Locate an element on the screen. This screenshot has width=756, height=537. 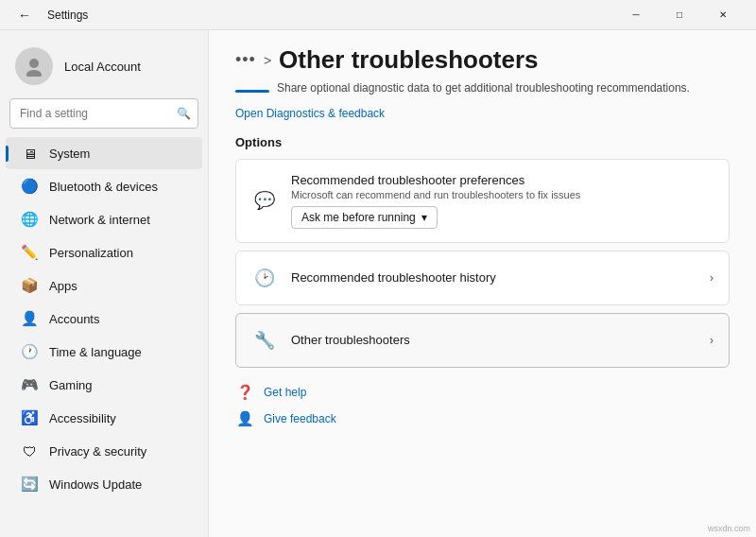
card-title-history: Recommended troubleshooter history is located at coordinates (493, 278).